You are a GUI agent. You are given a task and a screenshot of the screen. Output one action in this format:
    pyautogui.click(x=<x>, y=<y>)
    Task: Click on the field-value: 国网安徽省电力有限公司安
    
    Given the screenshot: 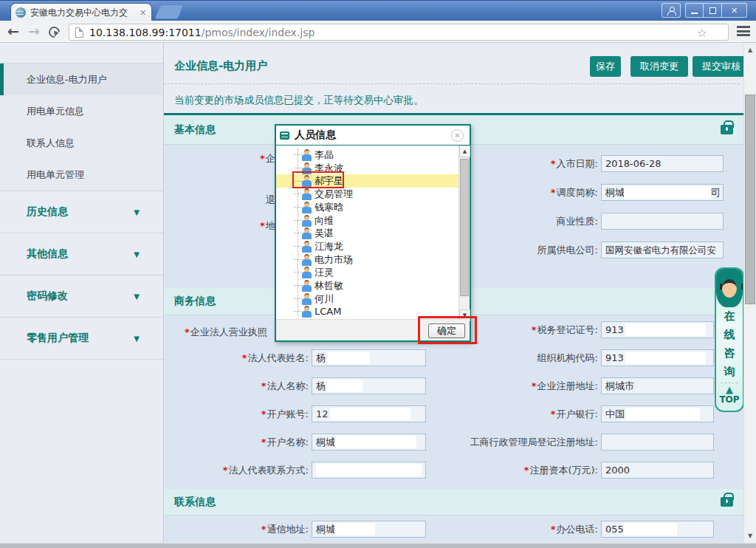 What is the action you would take?
    pyautogui.click(x=661, y=250)
    